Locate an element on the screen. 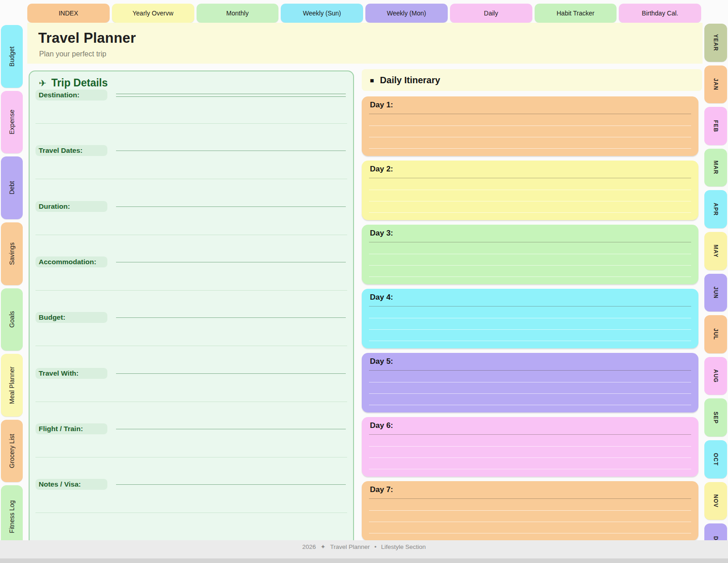 The width and height of the screenshot is (728, 563). month-tab-mar: MAR is located at coordinates (716, 168).